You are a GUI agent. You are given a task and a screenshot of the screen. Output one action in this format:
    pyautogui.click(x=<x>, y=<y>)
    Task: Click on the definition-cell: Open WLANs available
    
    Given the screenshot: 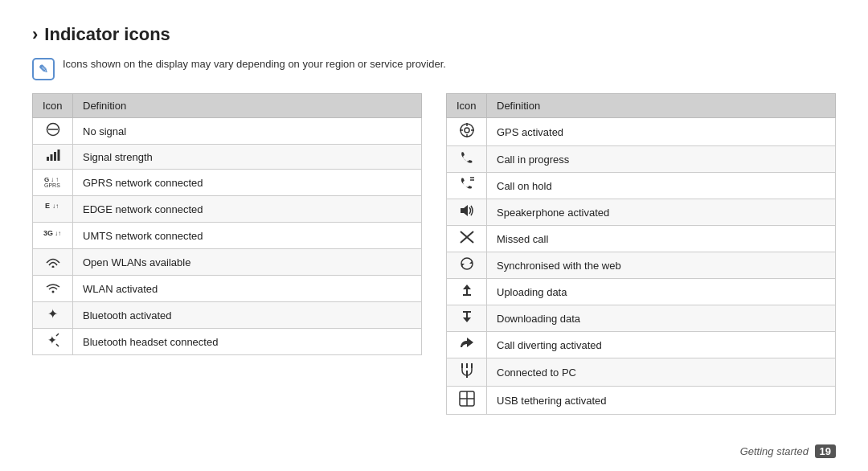 What is the action you would take?
    pyautogui.click(x=248, y=262)
    